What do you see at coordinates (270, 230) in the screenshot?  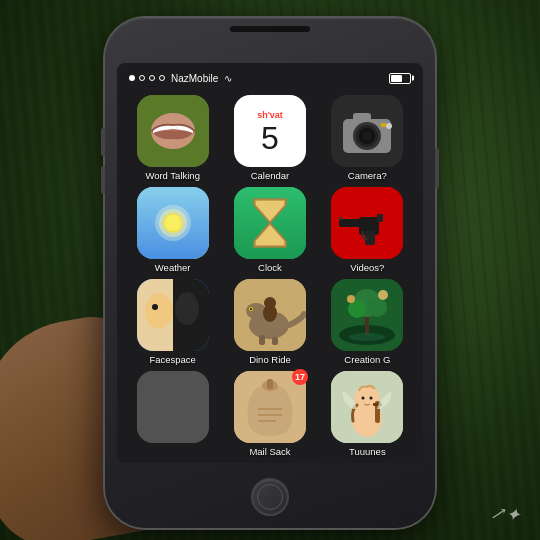 I see `app-item-clock: Clock` at bounding box center [270, 230].